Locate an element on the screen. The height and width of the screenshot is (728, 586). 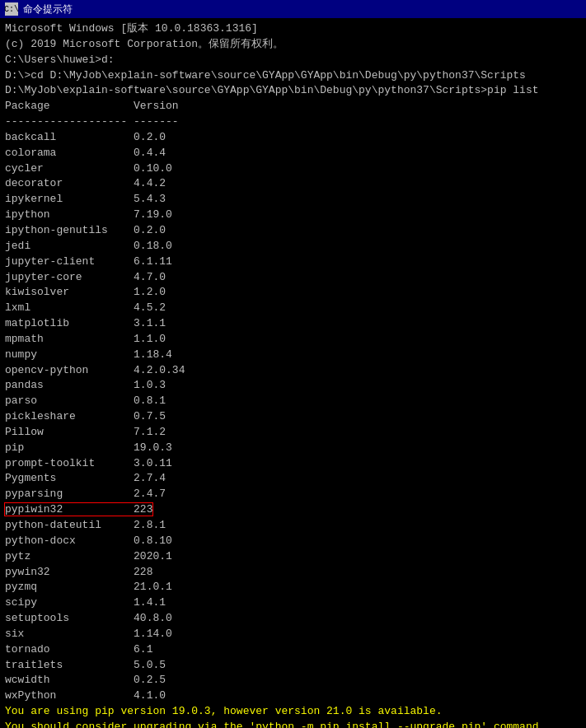
terminal-line: python-dateutil 2.8.1 is located at coordinates (293, 525).